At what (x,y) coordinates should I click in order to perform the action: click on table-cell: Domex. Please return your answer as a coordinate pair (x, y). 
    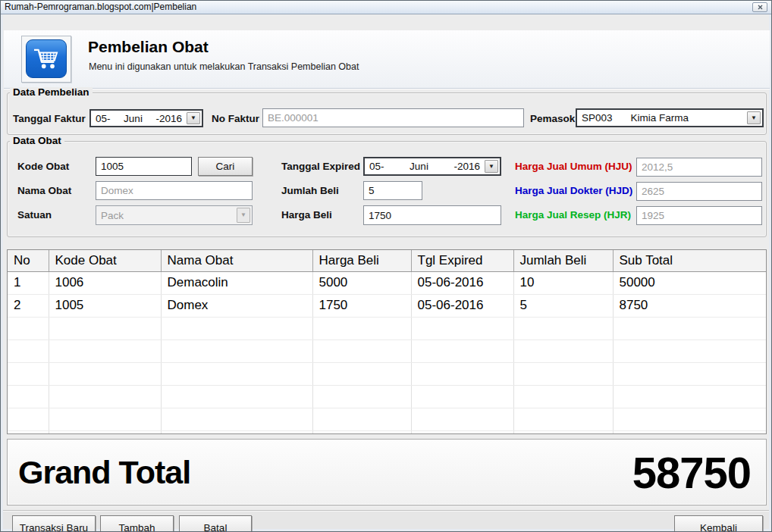
    Looking at the image, I should click on (237, 305).